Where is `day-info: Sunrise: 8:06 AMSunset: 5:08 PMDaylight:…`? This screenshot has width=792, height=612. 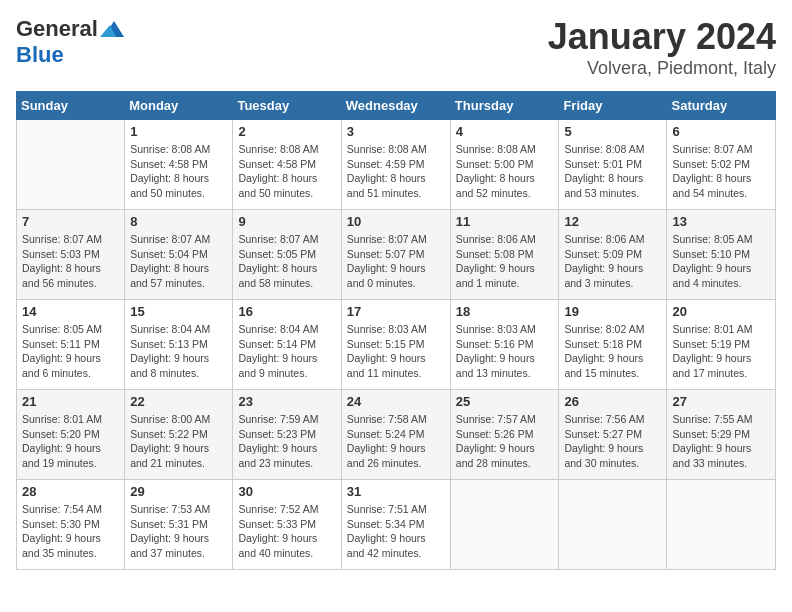 day-info: Sunrise: 8:06 AMSunset: 5:08 PMDaylight:… is located at coordinates (505, 262).